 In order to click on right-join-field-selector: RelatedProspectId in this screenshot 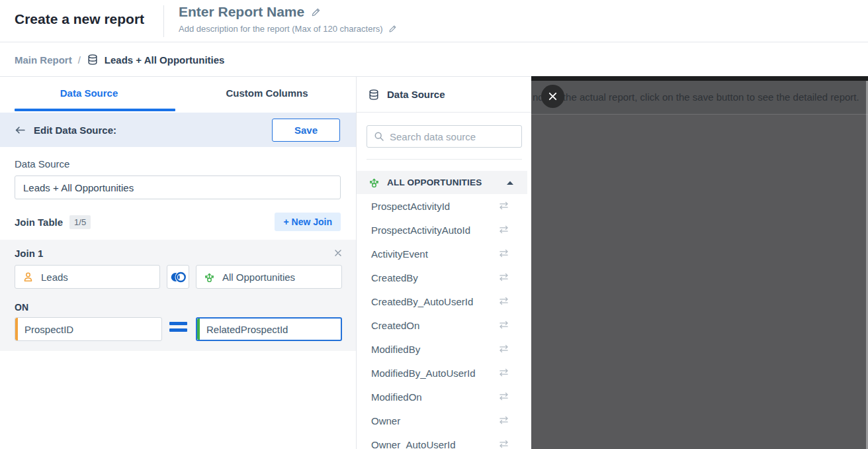, I will do `click(269, 329)`.